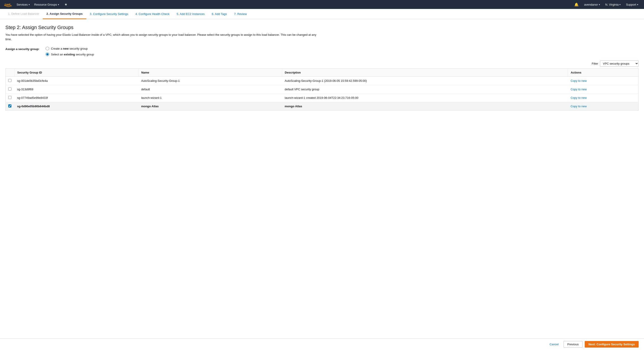  Describe the element at coordinates (210, 98) in the screenshot. I see `row3-name: launch-wizard-1` at that location.